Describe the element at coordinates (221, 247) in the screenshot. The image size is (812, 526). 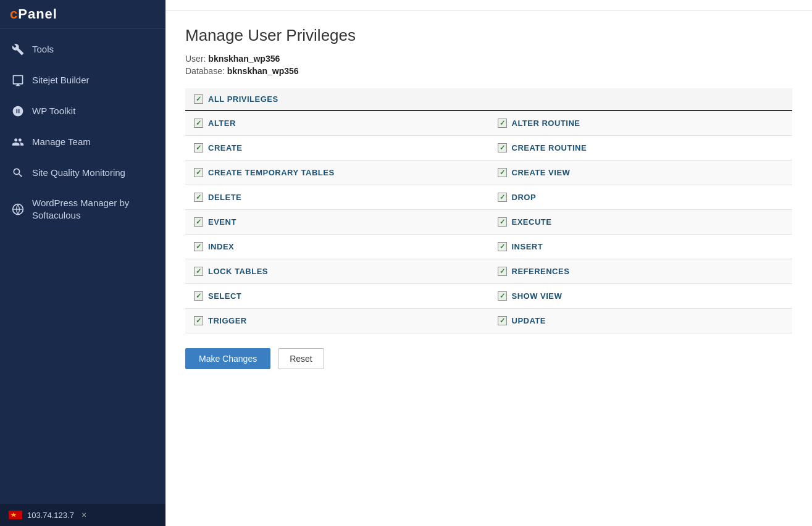
I see `priv-left-label-5: INDEX` at that location.